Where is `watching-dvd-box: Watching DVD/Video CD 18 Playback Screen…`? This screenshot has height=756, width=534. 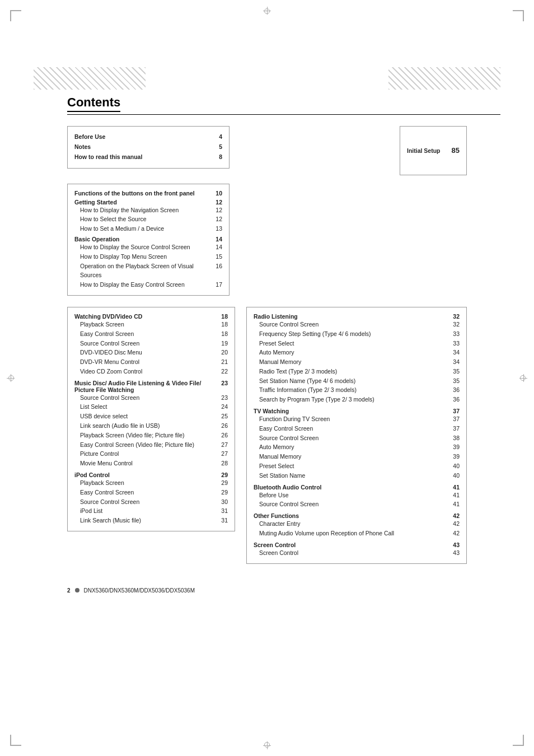
watching-dvd-box: Watching DVD/Video CD 18 Playback Screen… is located at coordinates (151, 419).